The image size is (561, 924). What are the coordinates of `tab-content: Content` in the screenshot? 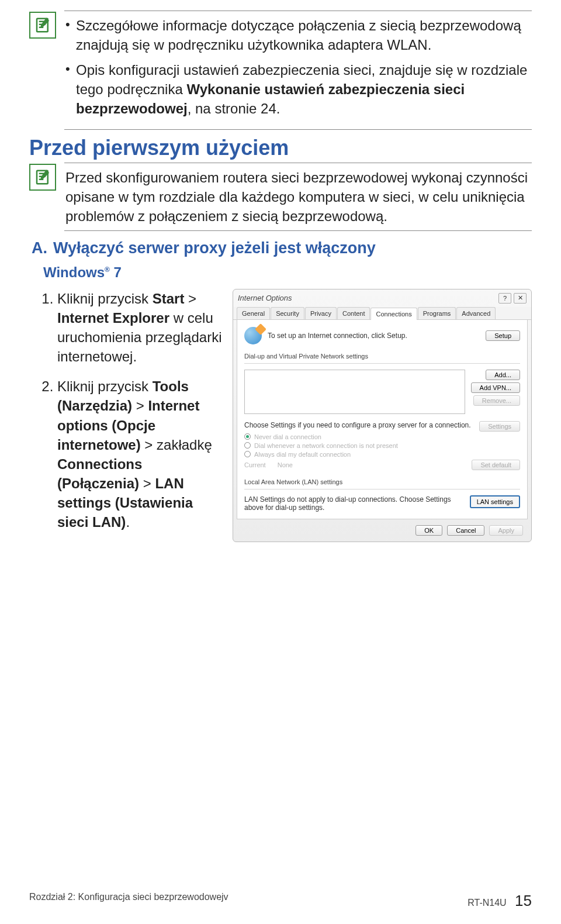 It's located at (354, 313).